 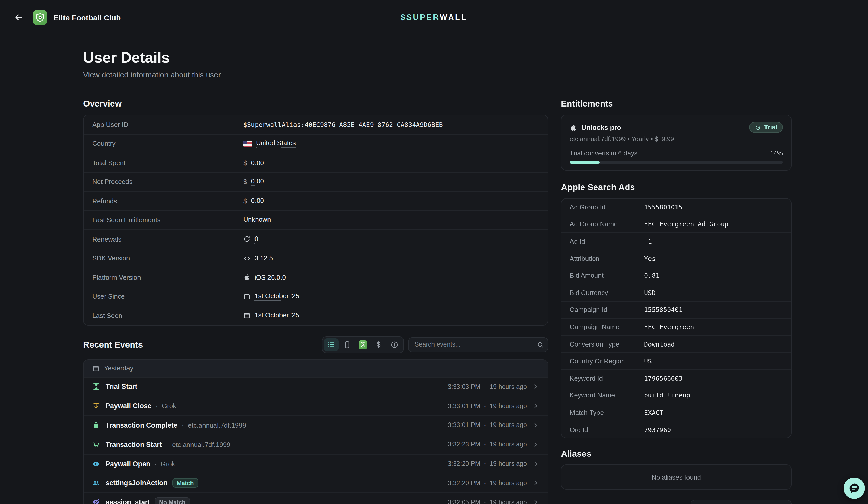 What do you see at coordinates (316, 297) in the screenshot?
I see `overview-row: User Since1st October '25` at bounding box center [316, 297].